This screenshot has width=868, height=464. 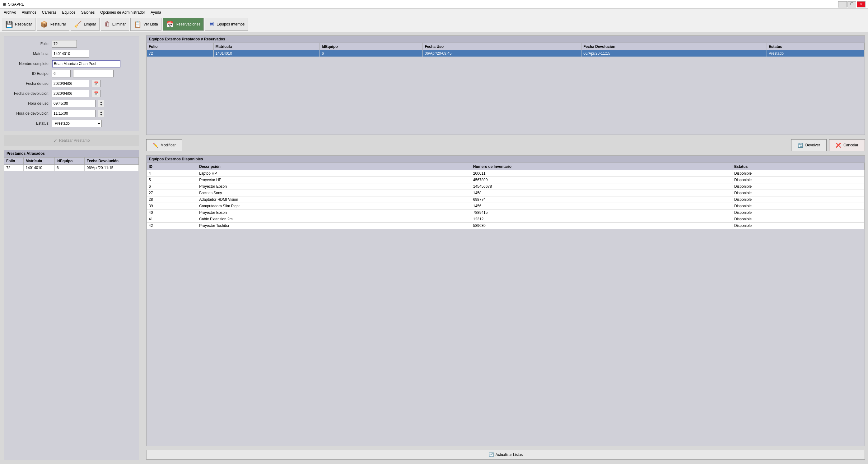 What do you see at coordinates (334, 213) in the screenshot?
I see `cell-descripcion: Proyector Epson` at bounding box center [334, 213].